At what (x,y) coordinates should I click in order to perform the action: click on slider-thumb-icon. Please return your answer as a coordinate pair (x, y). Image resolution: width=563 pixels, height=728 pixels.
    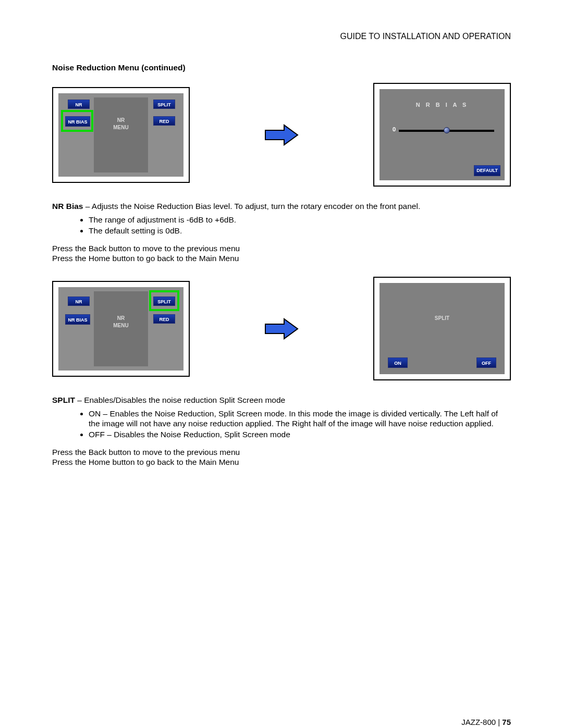
    Looking at the image, I should click on (447, 130).